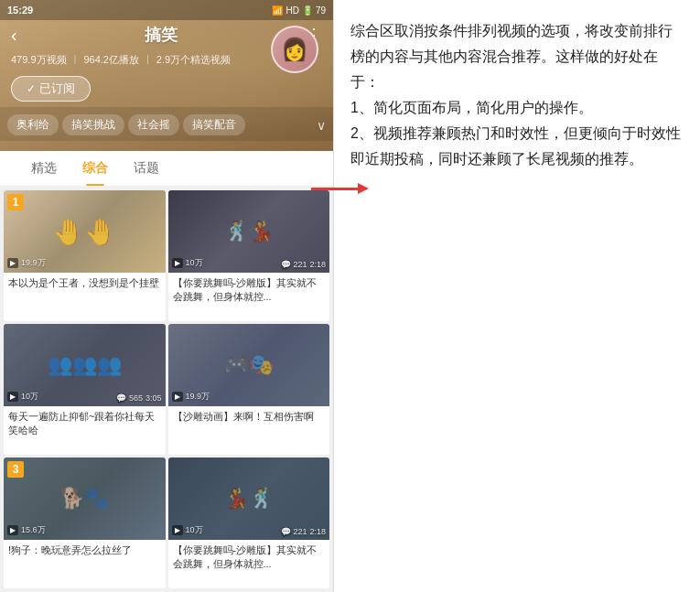 This screenshot has height=592, width=700. I want to click on video-title: 每天一遍防止抑郁~跟着你社每天笑哈哈, so click(84, 425).